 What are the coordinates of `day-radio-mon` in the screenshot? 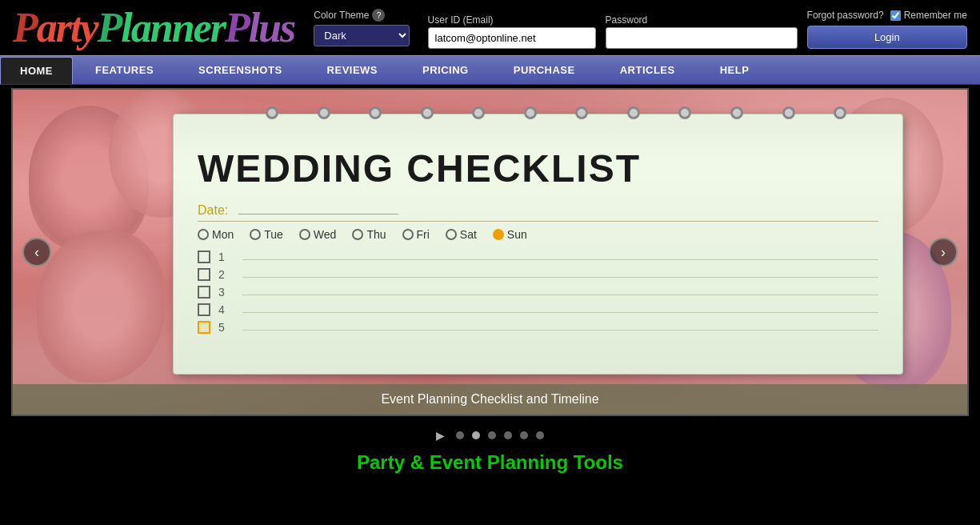 It's located at (203, 234).